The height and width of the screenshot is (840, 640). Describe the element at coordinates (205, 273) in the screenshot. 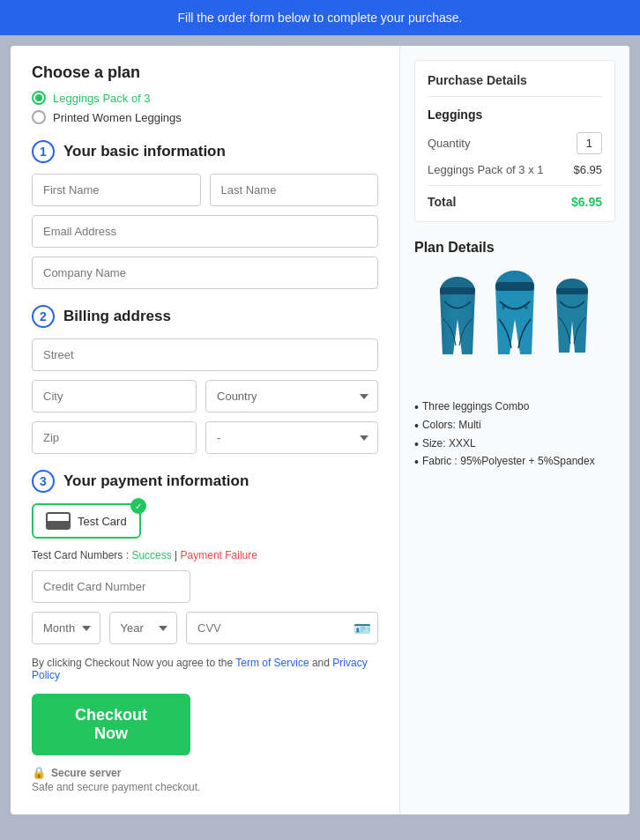

I see `company-input` at that location.